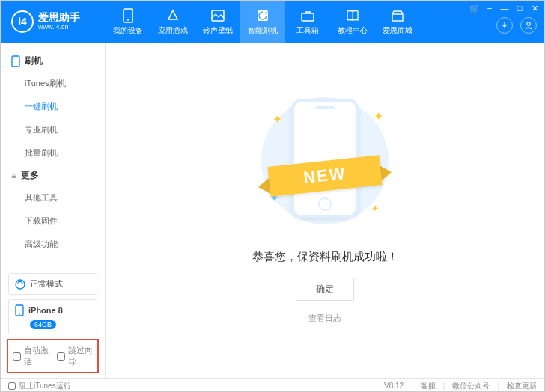 Image resolution: width=545 pixels, height=392 pixels. I want to click on window-controls: 🛒 ≡ — □ ✕, so click(505, 8).